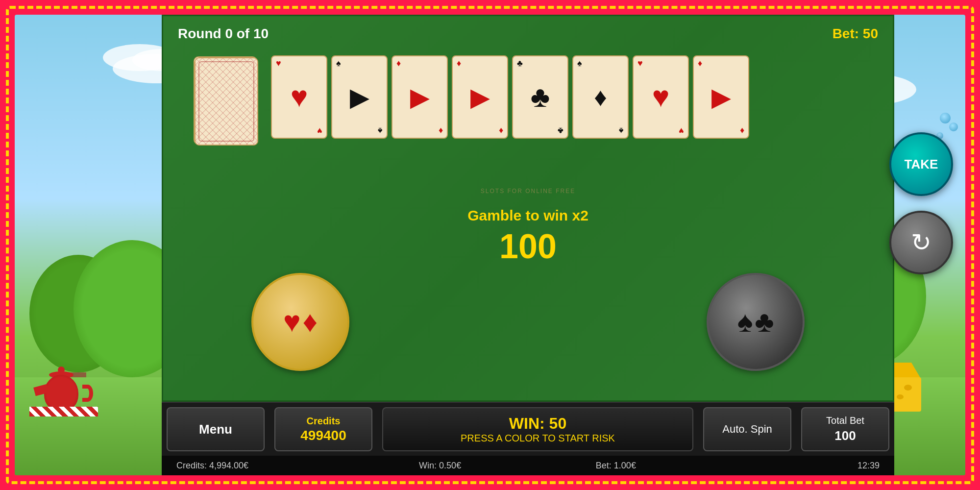 This screenshot has width=980, height=490. What do you see at coordinates (226, 101) in the screenshot?
I see `deck-card-top` at bounding box center [226, 101].